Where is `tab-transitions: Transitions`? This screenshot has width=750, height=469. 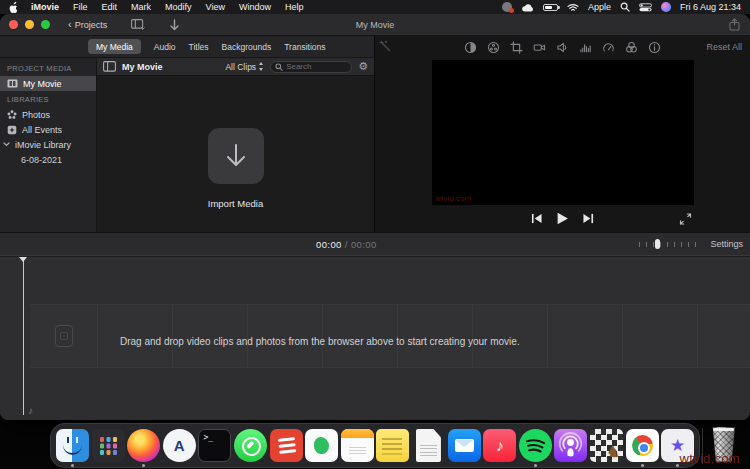 tab-transitions: Transitions is located at coordinates (304, 47).